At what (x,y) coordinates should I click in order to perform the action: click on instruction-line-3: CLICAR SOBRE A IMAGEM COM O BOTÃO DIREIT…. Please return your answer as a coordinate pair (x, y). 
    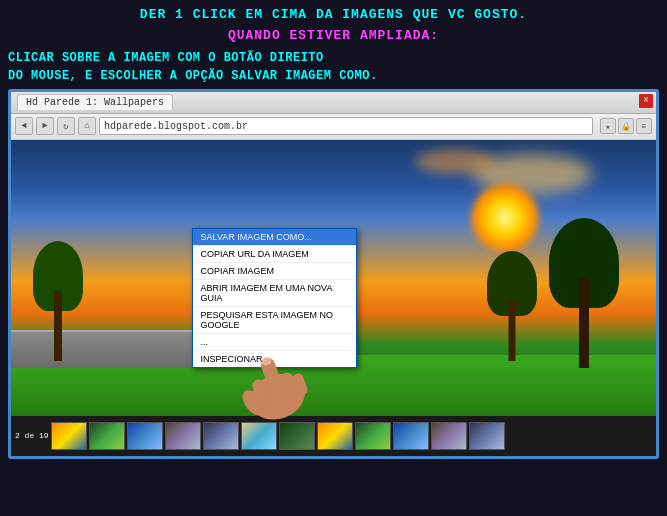
    Looking at the image, I should click on (334, 67).